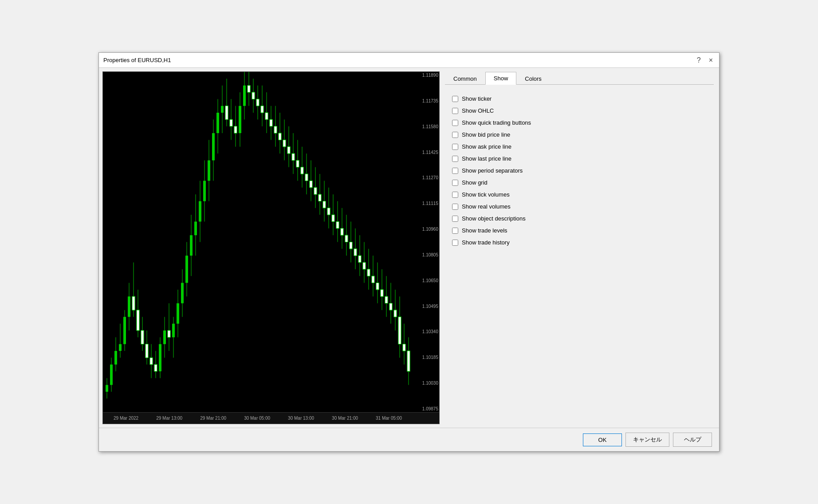 This screenshot has height=504, width=818. What do you see at coordinates (579, 218) in the screenshot?
I see `option-item-show_object_desc: Show object descriptions` at bounding box center [579, 218].